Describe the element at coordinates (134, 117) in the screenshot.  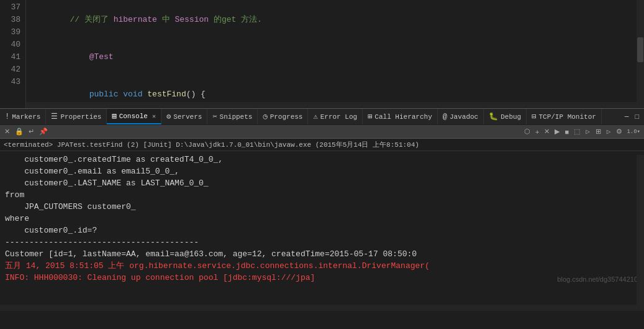
I see `tab-console: ▤ Console ✕` at that location.